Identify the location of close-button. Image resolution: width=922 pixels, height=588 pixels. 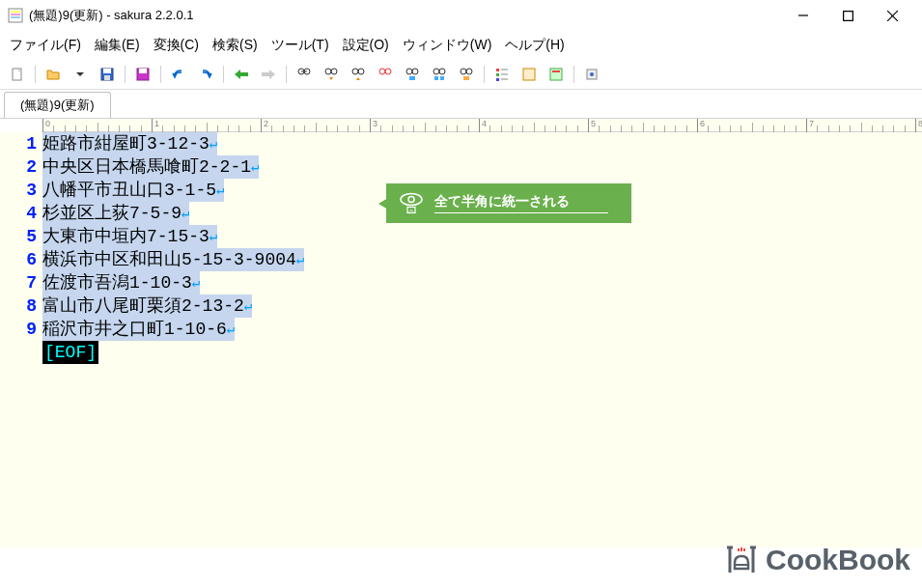
(892, 15).